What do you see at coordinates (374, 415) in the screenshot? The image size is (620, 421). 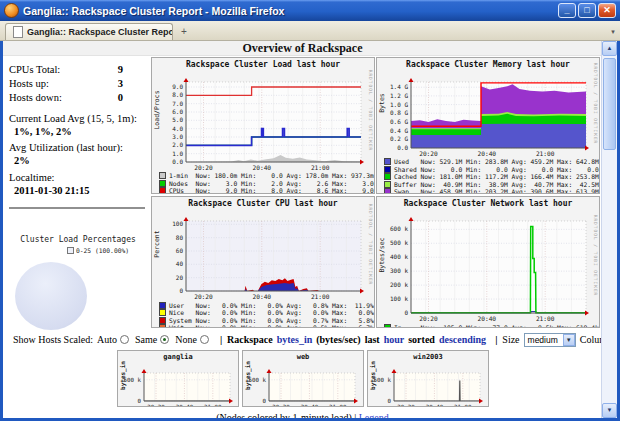 I see `legend-link: Legend` at bounding box center [374, 415].